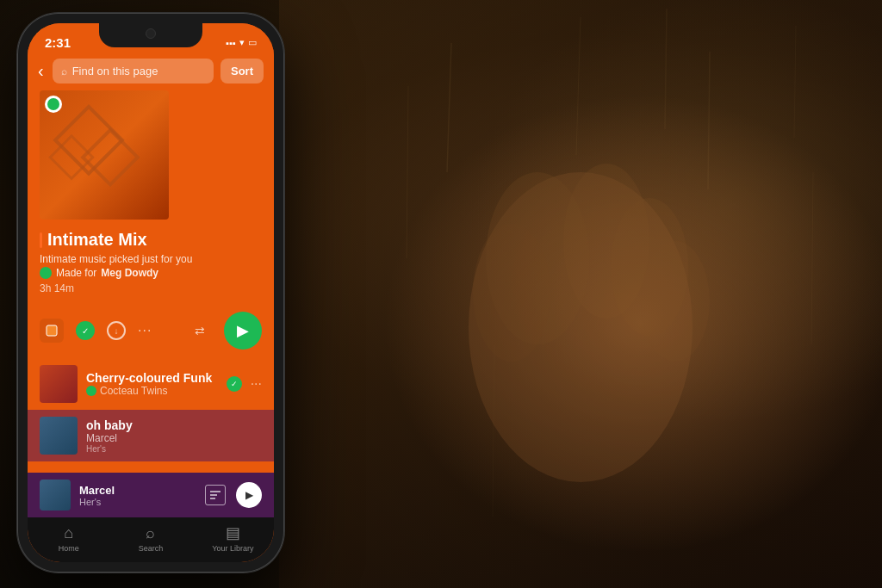 The image size is (882, 588). What do you see at coordinates (151, 201) in the screenshot?
I see `album-section: Intimate Mix Intimate music picked just …` at bounding box center [151, 201].